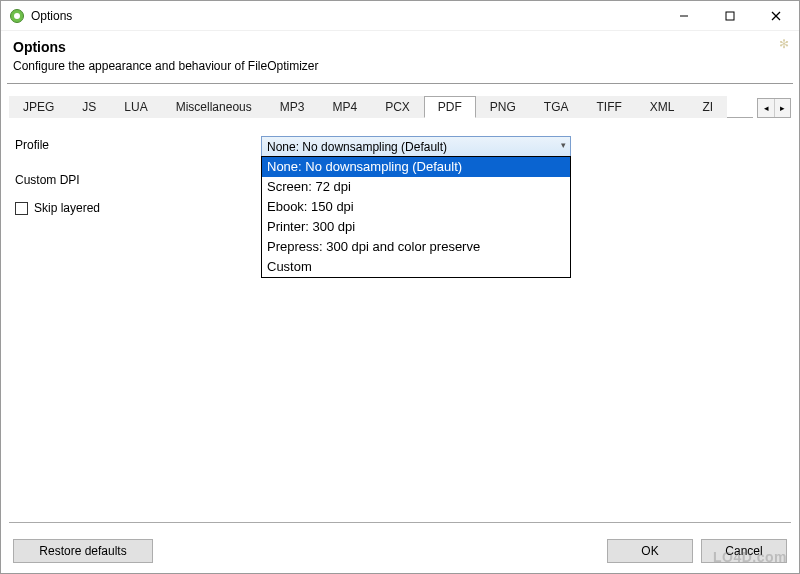 The image size is (800, 574). I want to click on chevron-down-icon: ▾, so click(564, 145).